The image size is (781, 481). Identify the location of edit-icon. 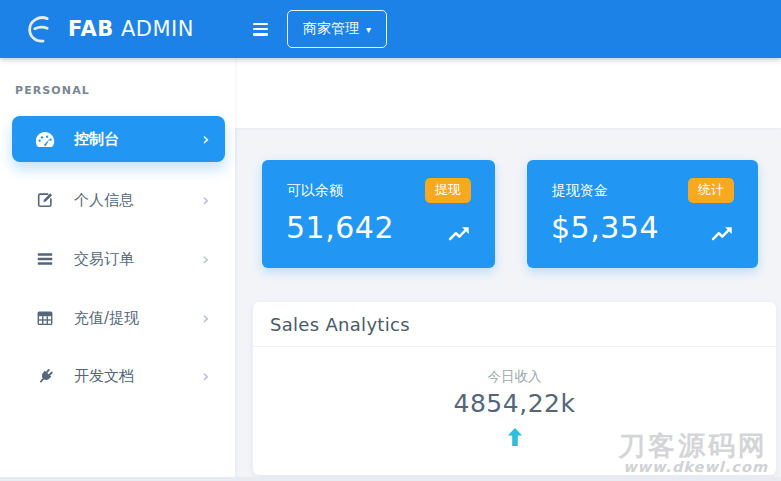
(45, 200).